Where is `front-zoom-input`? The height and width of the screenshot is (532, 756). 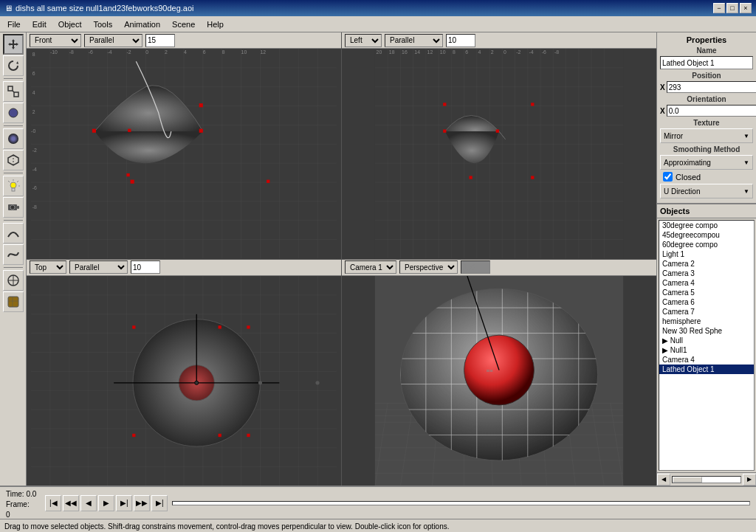
front-zoom-input is located at coordinates (160, 41).